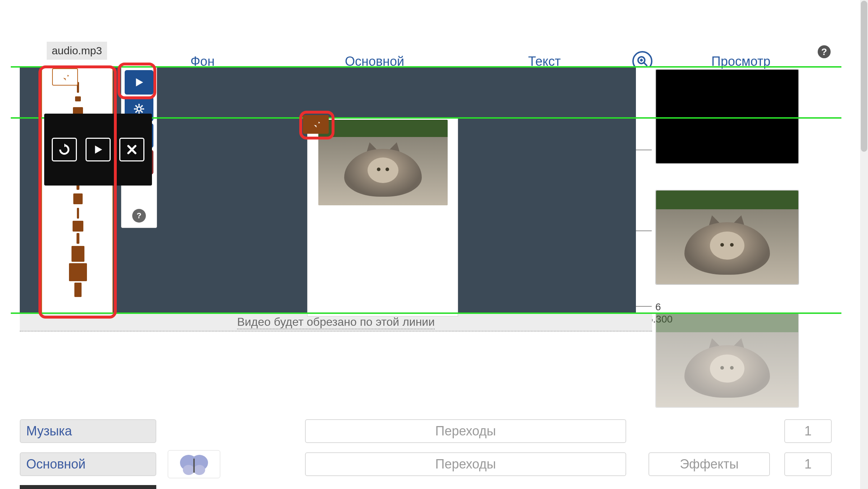  What do you see at coordinates (383, 163) in the screenshot?
I see `slide-thumbnail-image` at bounding box center [383, 163].